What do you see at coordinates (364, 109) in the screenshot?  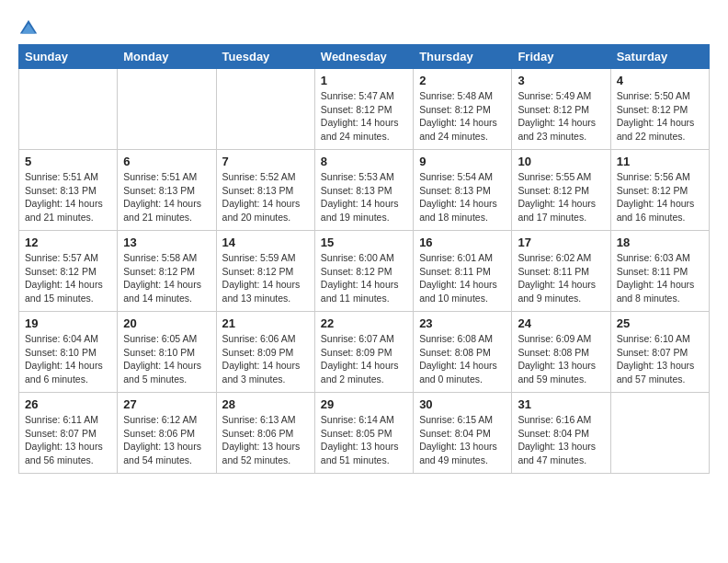 I see `calendar-cell: 1Sunrise: 5:47 AM Sunset: 8:12 PM Daylig…` at bounding box center [364, 109].